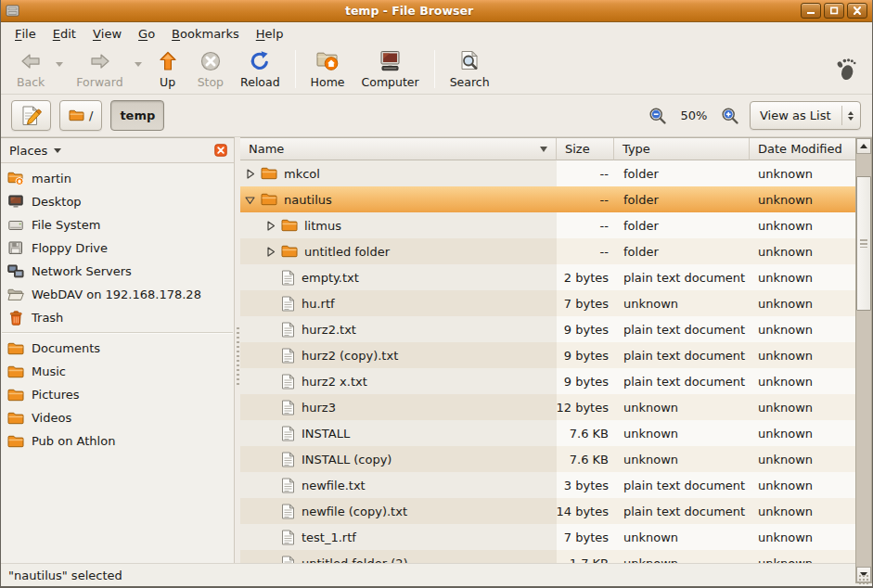  Describe the element at coordinates (117, 271) in the screenshot. I see `sidebar-item-network-servers: Network Servers` at that location.